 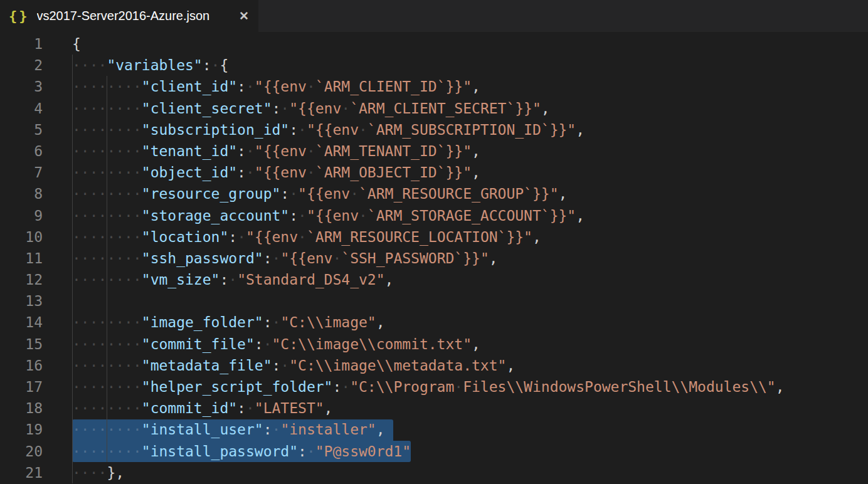 I want to click on code-line-10: ········"location":·"{{env·`ARM_RESOURCE…, so click(x=470, y=237).